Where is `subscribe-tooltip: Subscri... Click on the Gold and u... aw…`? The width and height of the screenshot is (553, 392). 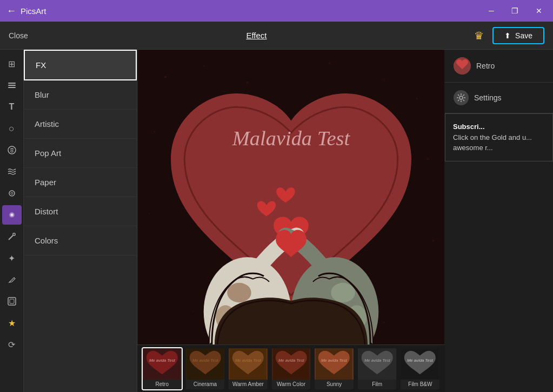 subscribe-tooltip: Subscri... Click on the Gold and u... aw… is located at coordinates (499, 137).